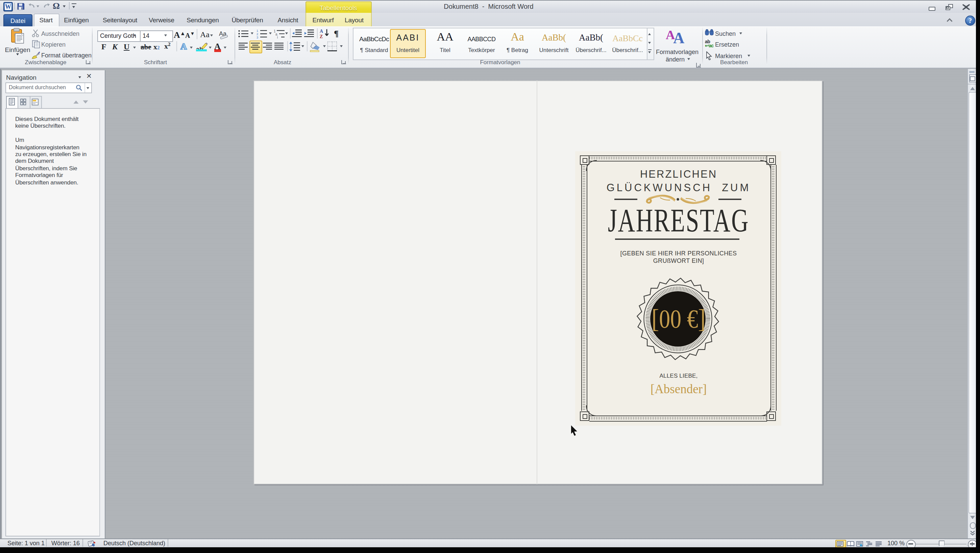  I want to click on svg-text: i, so click(277, 37).